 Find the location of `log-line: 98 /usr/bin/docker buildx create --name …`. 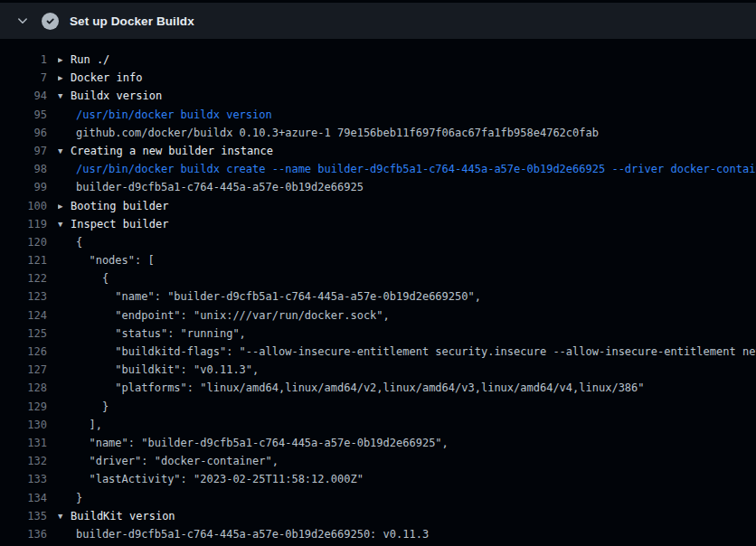

log-line: 98 /usr/bin/docker buildx create --name … is located at coordinates (378, 169).